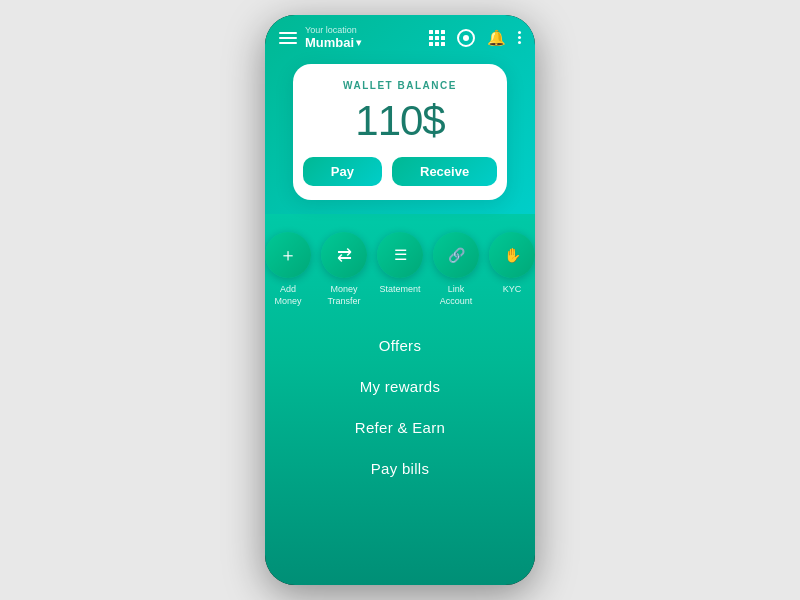 Image resolution: width=800 pixels, height=600 pixels. What do you see at coordinates (512, 255) in the screenshot?
I see `kyc-icon: ✋` at bounding box center [512, 255].